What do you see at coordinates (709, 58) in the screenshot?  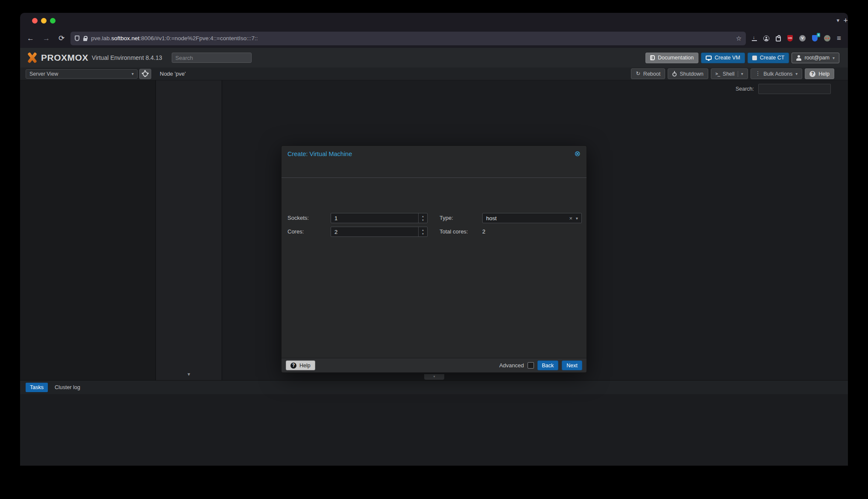 I see `monitor-icon` at bounding box center [709, 58].